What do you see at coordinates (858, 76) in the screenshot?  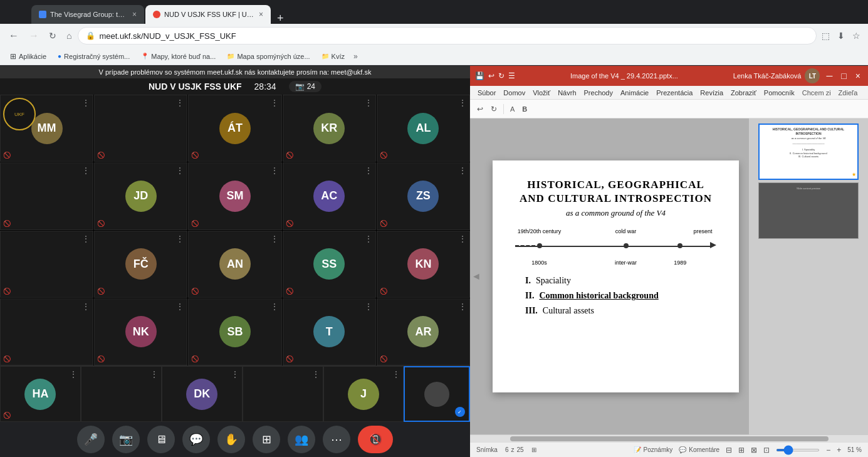 I see `ppt-close-button: ×` at bounding box center [858, 76].